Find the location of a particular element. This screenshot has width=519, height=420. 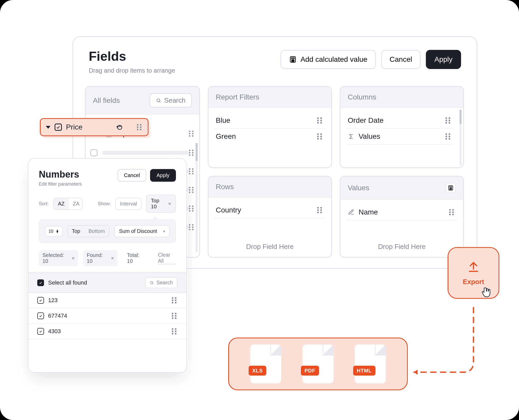

report-filters-zone: Report Filters Blue Green is located at coordinates (270, 127).